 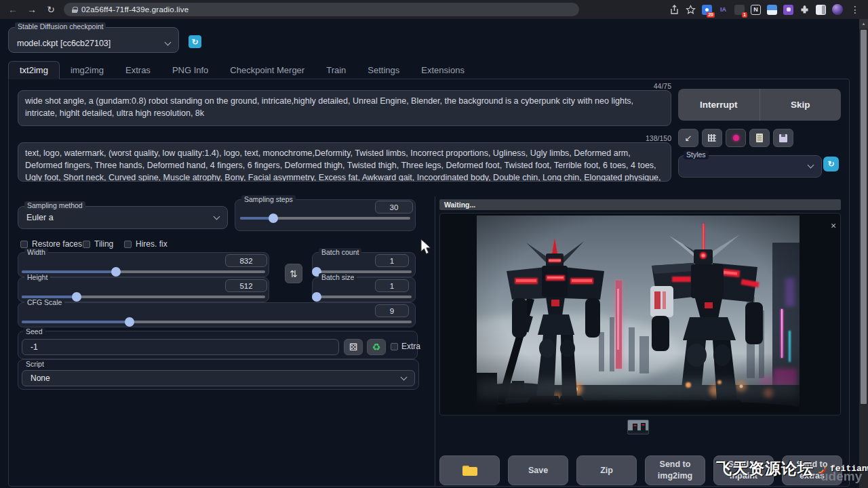 What do you see at coordinates (353, 347) in the screenshot?
I see `random-seed-button: ⚄` at bounding box center [353, 347].